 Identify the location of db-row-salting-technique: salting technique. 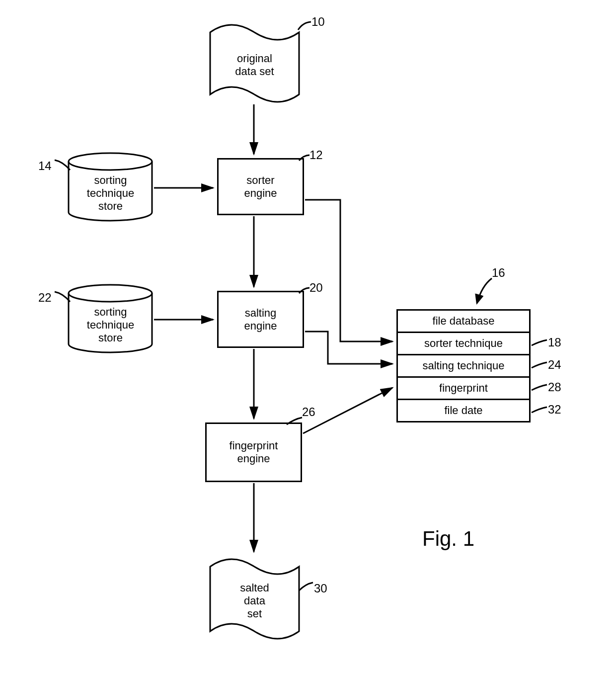
(463, 367).